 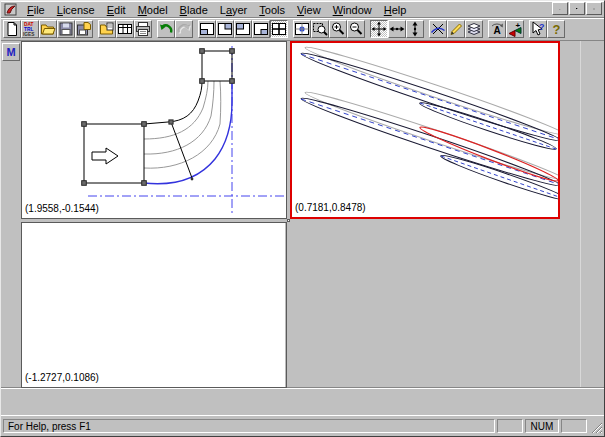 What do you see at coordinates (497, 29) in the screenshot?
I see `rotate-label-button: A` at bounding box center [497, 29].